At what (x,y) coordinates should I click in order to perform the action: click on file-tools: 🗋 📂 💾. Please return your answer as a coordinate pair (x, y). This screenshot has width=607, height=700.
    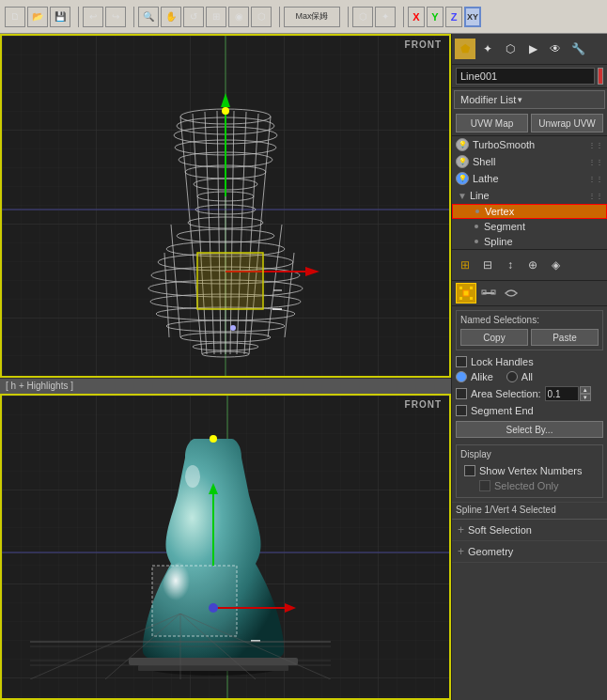
    Looking at the image, I should click on (38, 17).